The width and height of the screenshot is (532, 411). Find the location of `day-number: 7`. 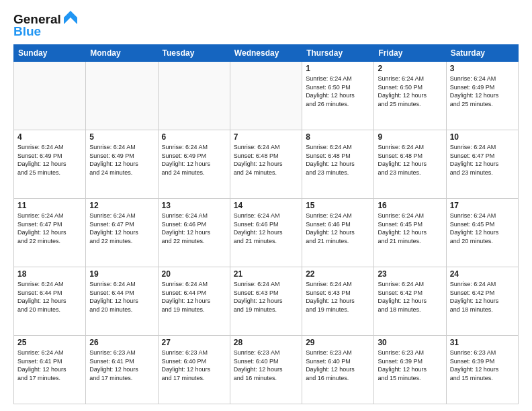

day-number: 7 is located at coordinates (266, 137).